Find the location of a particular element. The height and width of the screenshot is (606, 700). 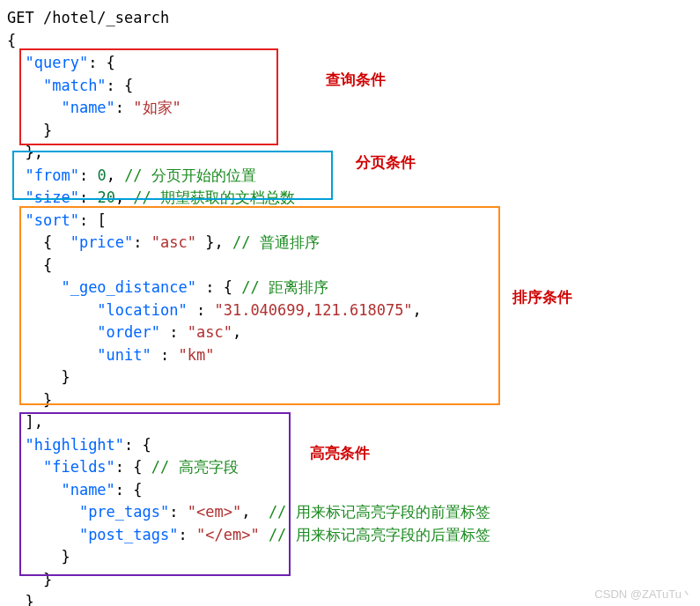

label-sort: 排序条件 is located at coordinates (542, 298).